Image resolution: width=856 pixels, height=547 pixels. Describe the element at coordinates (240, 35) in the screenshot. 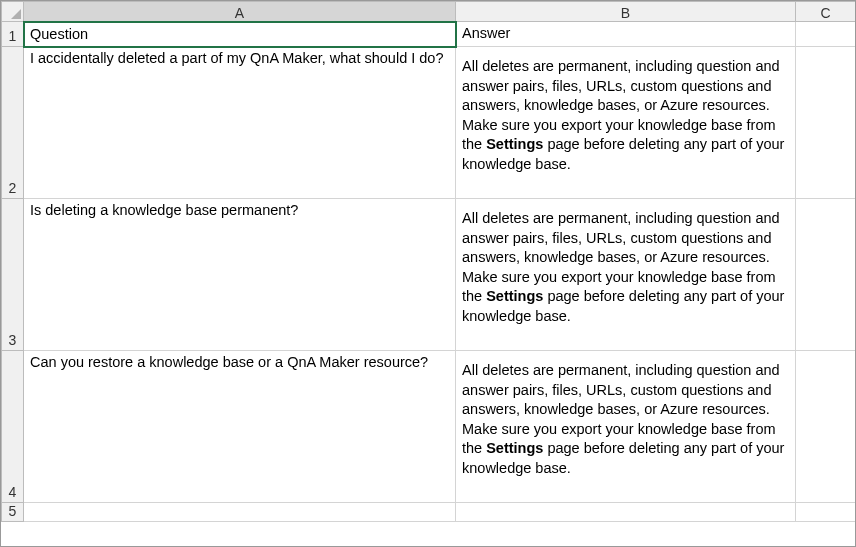

I see `cell-text: Question` at that location.